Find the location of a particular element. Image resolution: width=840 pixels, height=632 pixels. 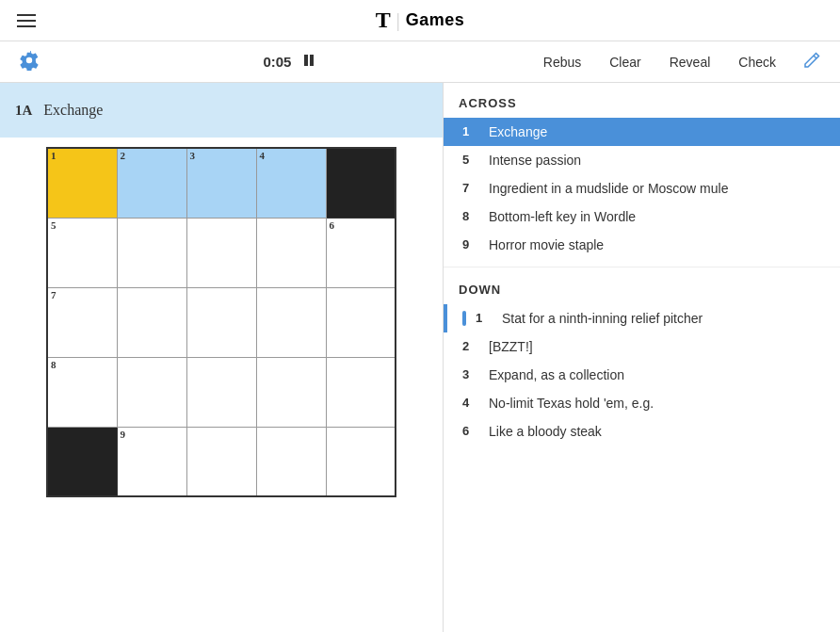

clue-text: Bottom-left key in Wordle is located at coordinates (562, 217).